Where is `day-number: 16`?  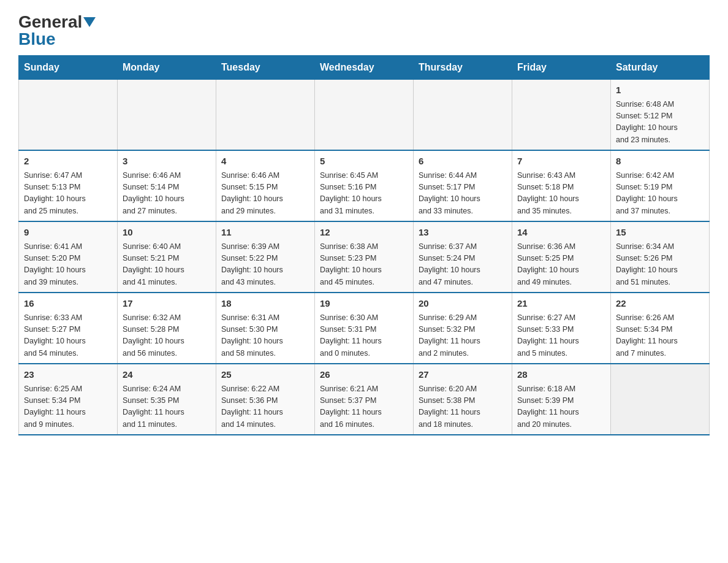
day-number: 16 is located at coordinates (68, 304).